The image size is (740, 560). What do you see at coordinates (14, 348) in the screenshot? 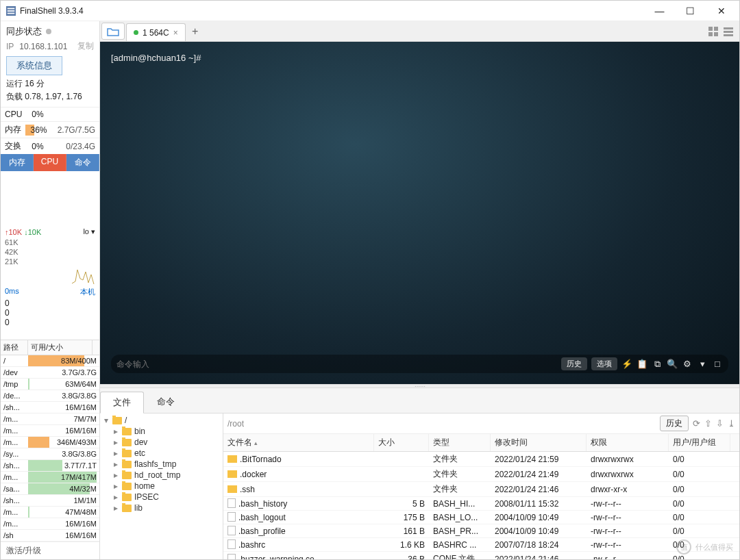
I see `disk-header-path: 路径` at bounding box center [14, 348].